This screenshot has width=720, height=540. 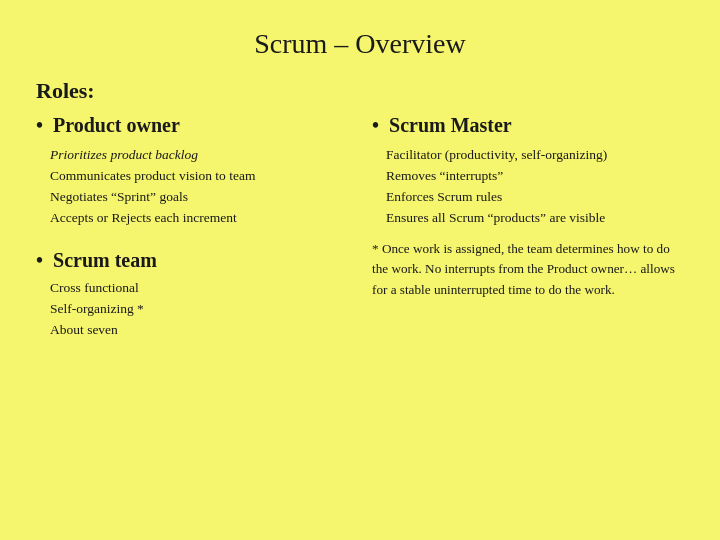 What do you see at coordinates (199, 288) in the screenshot?
I see `list-item: Cross functional` at bounding box center [199, 288].